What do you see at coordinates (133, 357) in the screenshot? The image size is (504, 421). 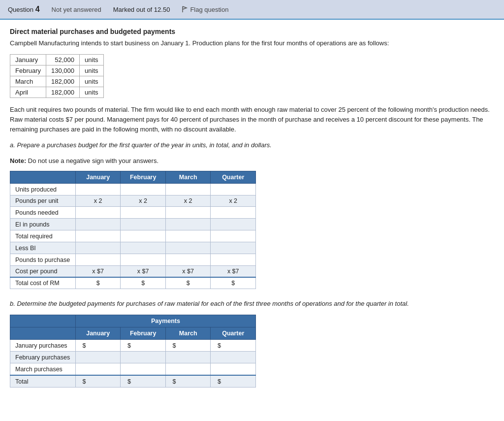 I see `table-b-row: February purchases` at bounding box center [133, 357].